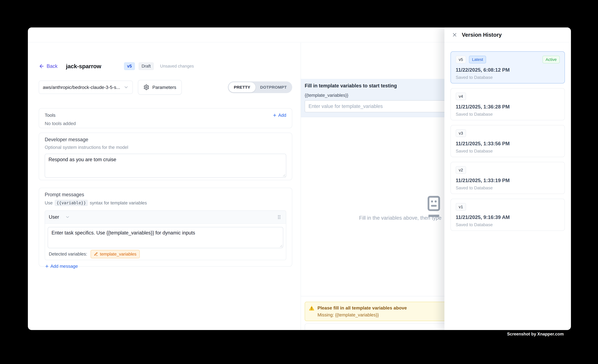 This screenshot has width=598, height=364. What do you see at coordinates (49, 203) in the screenshot?
I see `hint-use: Use` at bounding box center [49, 203].